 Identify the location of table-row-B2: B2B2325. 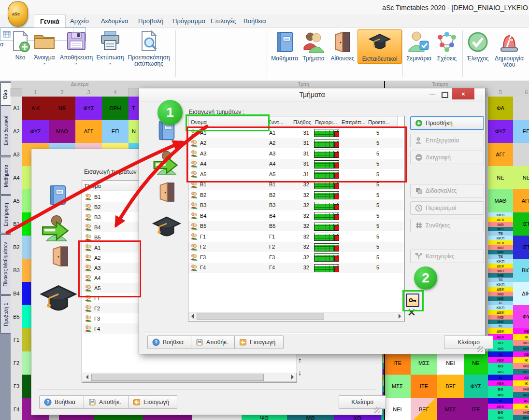
(296, 195).